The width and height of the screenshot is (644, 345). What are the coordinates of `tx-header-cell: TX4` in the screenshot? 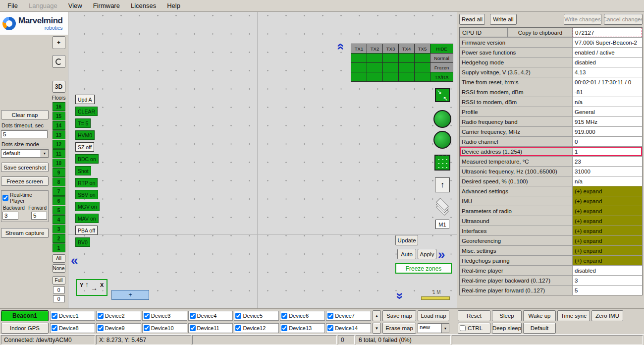 It's located at (406, 49).